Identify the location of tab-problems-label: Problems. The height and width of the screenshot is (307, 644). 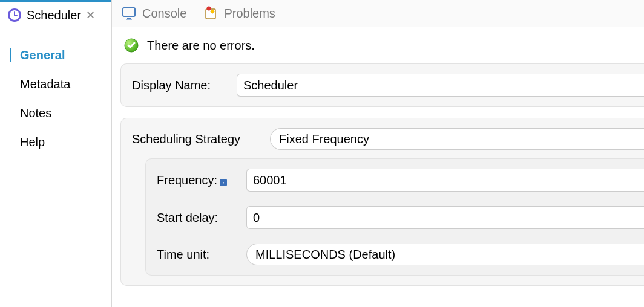
(249, 13).